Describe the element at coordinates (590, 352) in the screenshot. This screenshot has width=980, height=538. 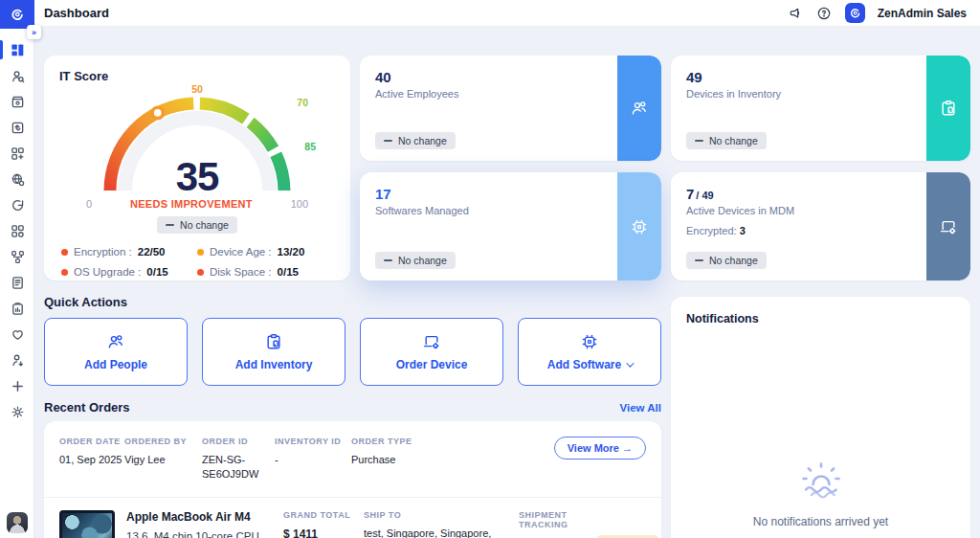
I see `add-software-button: Add Software` at that location.